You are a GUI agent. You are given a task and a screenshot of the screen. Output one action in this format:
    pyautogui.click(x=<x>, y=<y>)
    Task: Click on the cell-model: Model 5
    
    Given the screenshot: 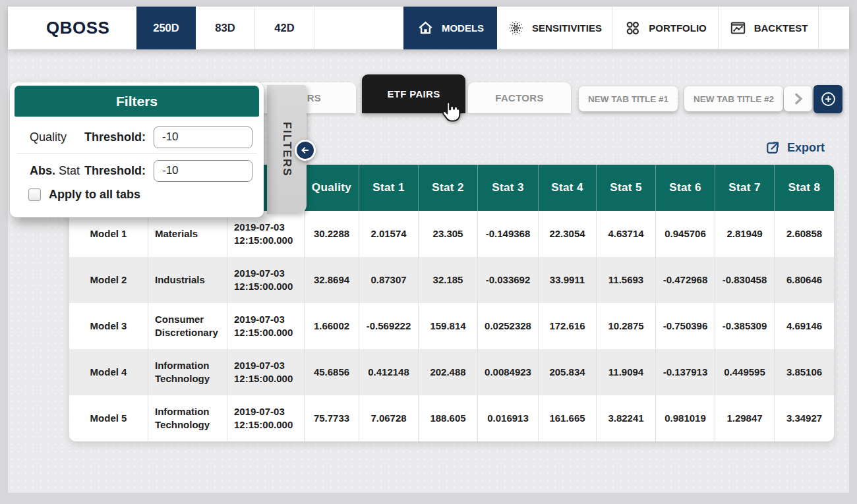 What is the action you would take?
    pyautogui.click(x=109, y=418)
    